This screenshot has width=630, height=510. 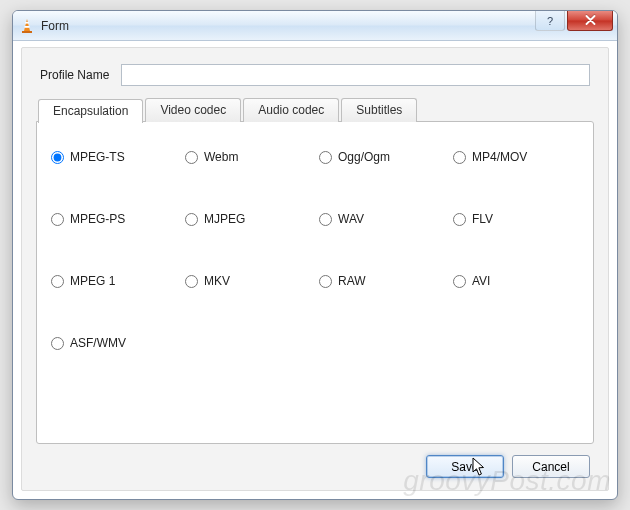 What do you see at coordinates (291, 110) in the screenshot?
I see `tab-audio-codec: Audio codec` at bounding box center [291, 110].